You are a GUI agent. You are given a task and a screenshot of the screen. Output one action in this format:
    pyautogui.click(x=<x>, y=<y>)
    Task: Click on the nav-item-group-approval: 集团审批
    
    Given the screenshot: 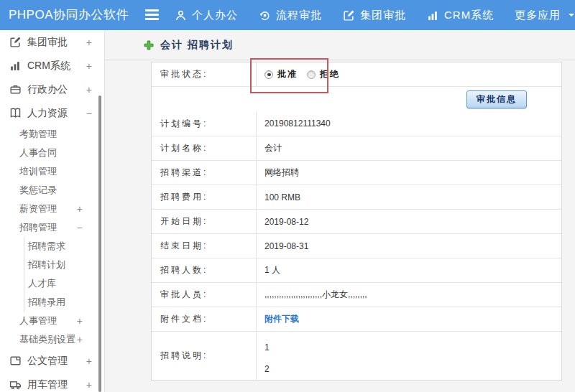 What is the action you would take?
    pyautogui.click(x=374, y=16)
    